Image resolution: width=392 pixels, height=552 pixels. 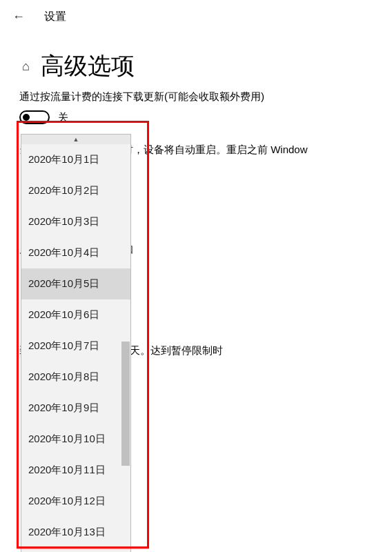 What do you see at coordinates (63, 117) in the screenshot?
I see `toggle-state-label: 关` at bounding box center [63, 117].